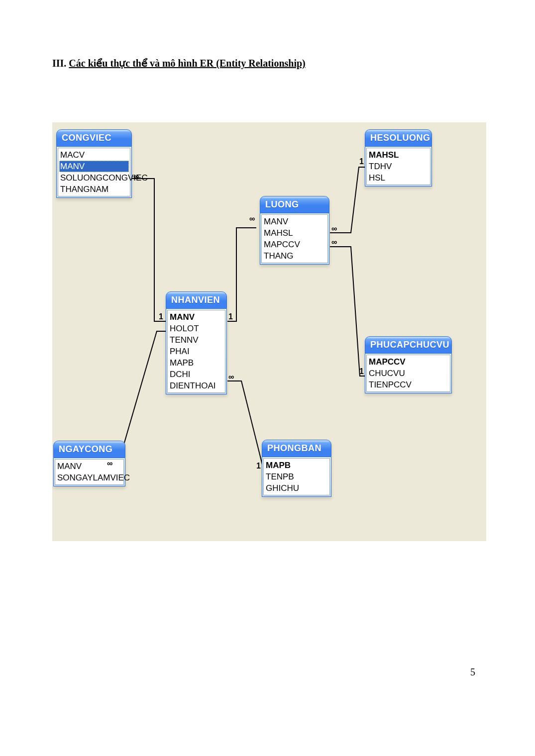 This screenshot has width=535, height=756. I want to click on field: TENPB, so click(297, 476).